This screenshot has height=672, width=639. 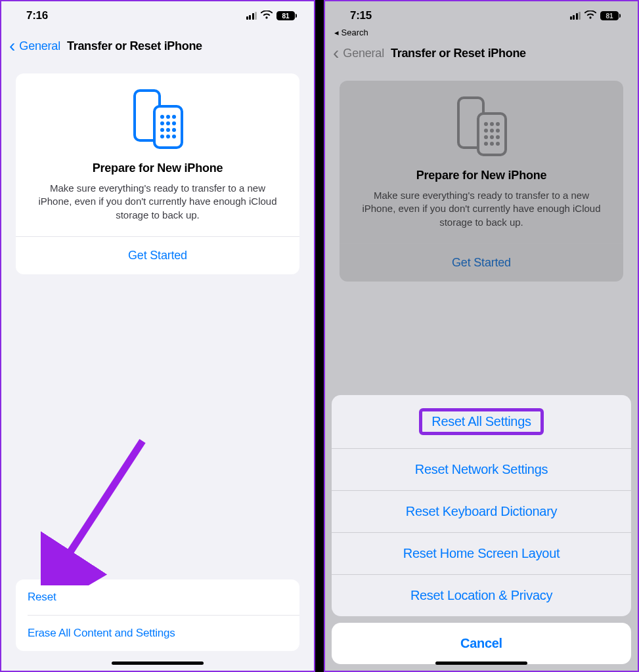 What do you see at coordinates (158, 16) in the screenshot?
I see `status-bar: 7:16 81` at bounding box center [158, 16].